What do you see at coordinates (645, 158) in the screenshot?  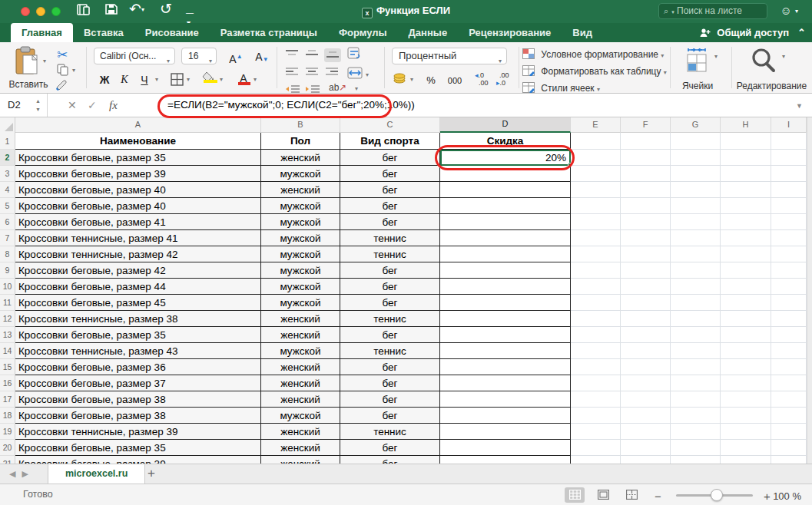 I see `cell-F2` at bounding box center [645, 158].